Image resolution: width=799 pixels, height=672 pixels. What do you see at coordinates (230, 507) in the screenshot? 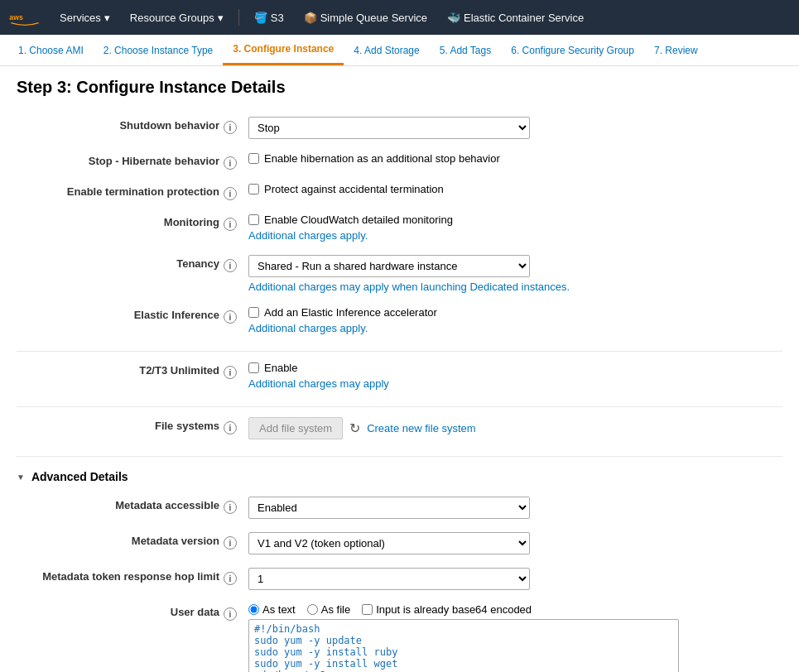
I see `metadata-accessible-info-icon: i` at bounding box center [230, 507].